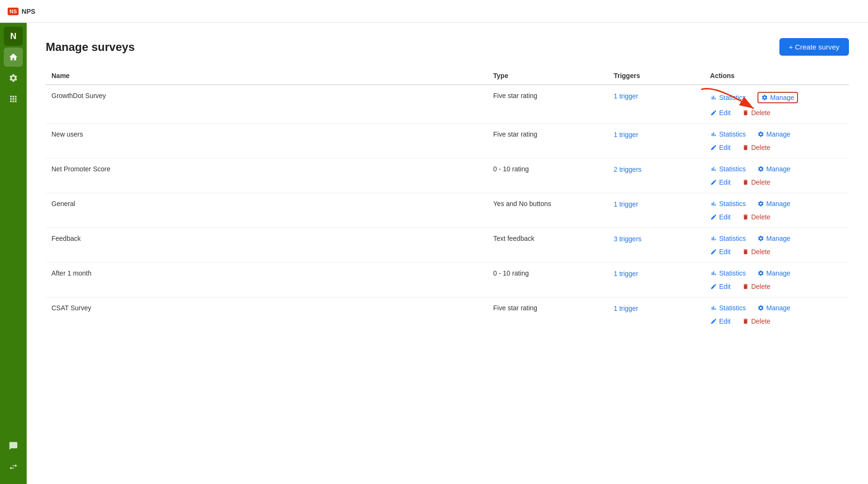  I want to click on trigger-link-2: 2 triggers, so click(627, 169).